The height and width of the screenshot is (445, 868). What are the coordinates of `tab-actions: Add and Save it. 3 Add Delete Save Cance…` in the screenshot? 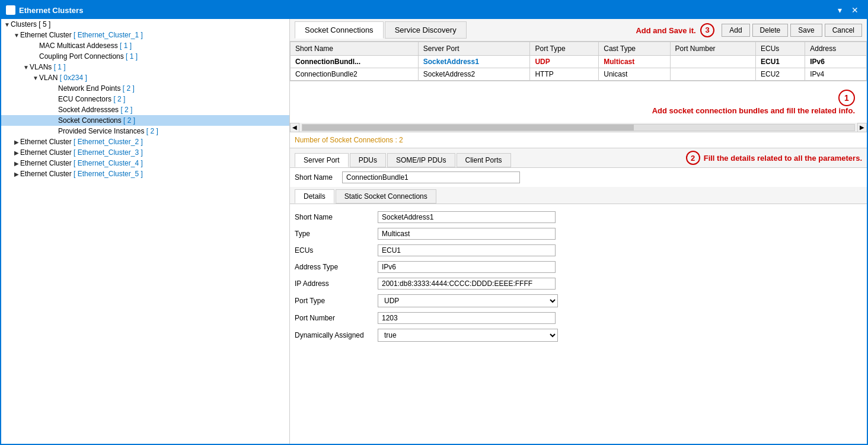 It's located at (749, 30).